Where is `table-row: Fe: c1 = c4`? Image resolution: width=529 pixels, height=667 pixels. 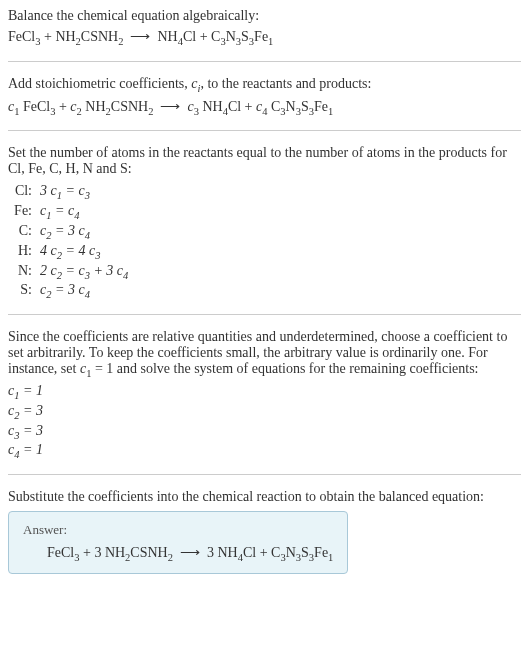 table-row: Fe: c1 = c4 is located at coordinates (264, 212).